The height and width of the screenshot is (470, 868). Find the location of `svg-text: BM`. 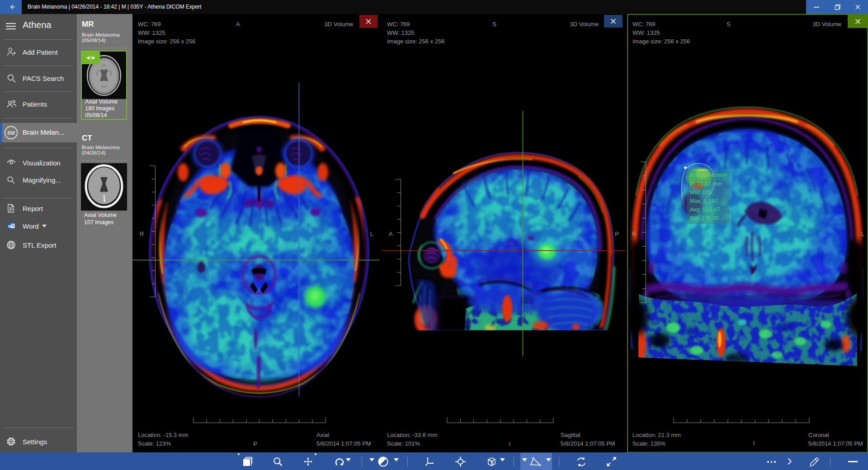

svg-text: BM is located at coordinates (11, 133).